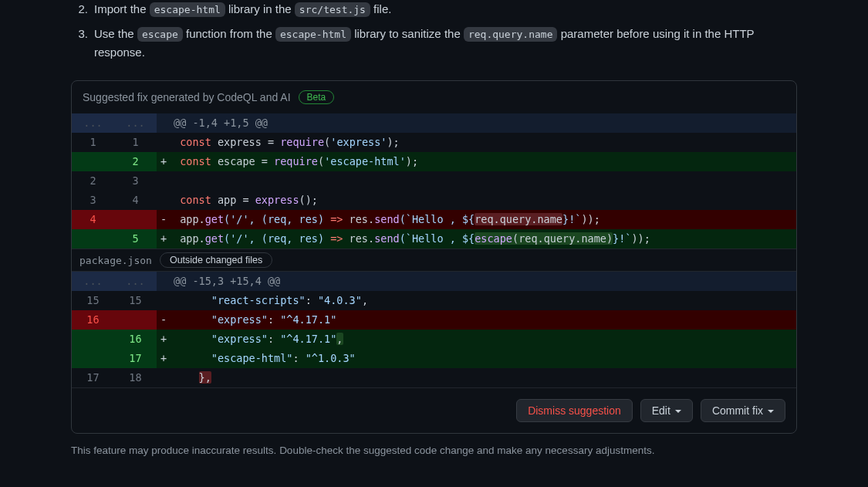 This screenshot has height=487, width=868. Describe the element at coordinates (483, 162) in the screenshot. I see `code-line: const escape = require('escape-html');` at that location.